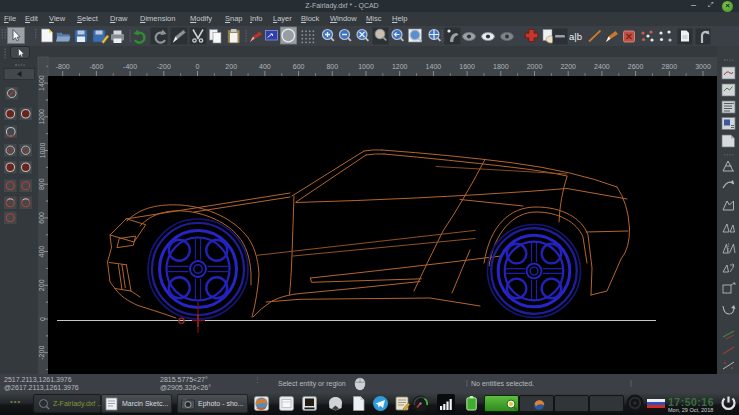 This screenshot has height=415, width=739. I want to click on svg-text: 400, so click(265, 66).